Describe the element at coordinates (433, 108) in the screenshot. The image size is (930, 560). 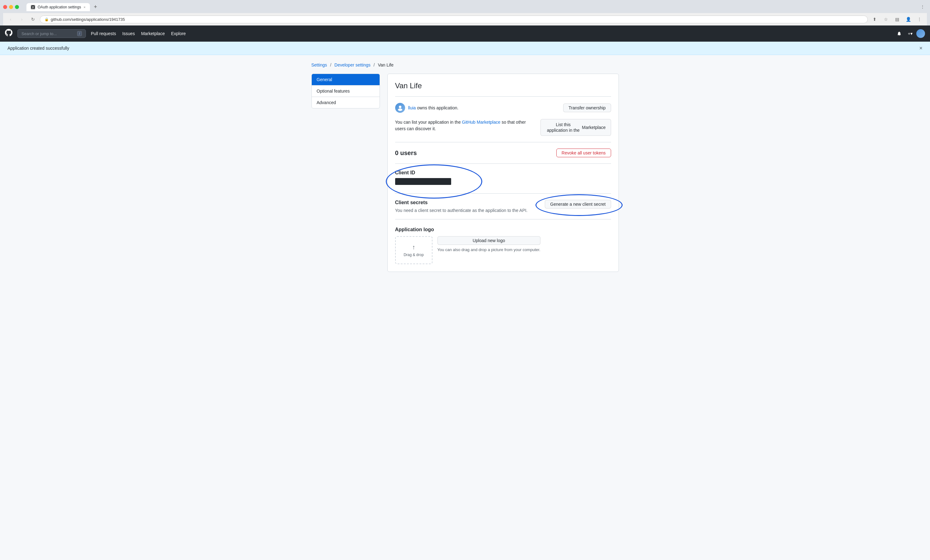
I see `owner-text: lluia owns this application.` at that location.